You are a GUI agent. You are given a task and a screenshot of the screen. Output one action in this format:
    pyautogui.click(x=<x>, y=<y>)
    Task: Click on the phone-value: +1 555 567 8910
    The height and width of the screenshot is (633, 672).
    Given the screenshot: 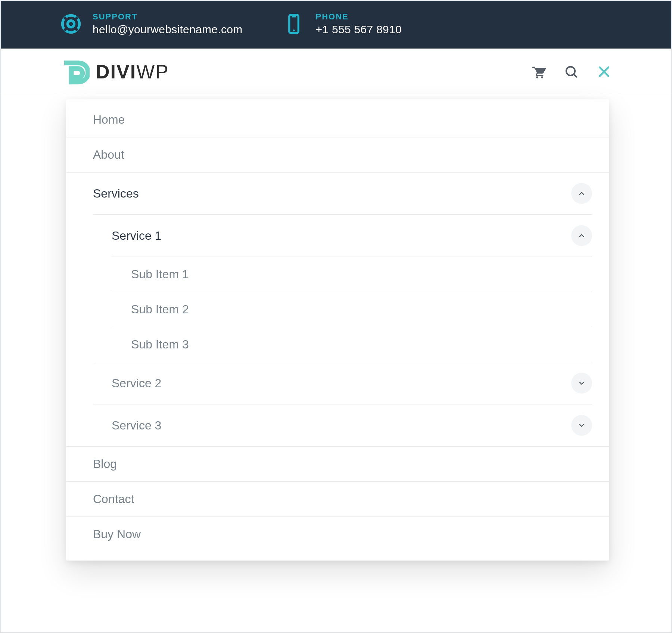 What is the action you would take?
    pyautogui.click(x=358, y=30)
    